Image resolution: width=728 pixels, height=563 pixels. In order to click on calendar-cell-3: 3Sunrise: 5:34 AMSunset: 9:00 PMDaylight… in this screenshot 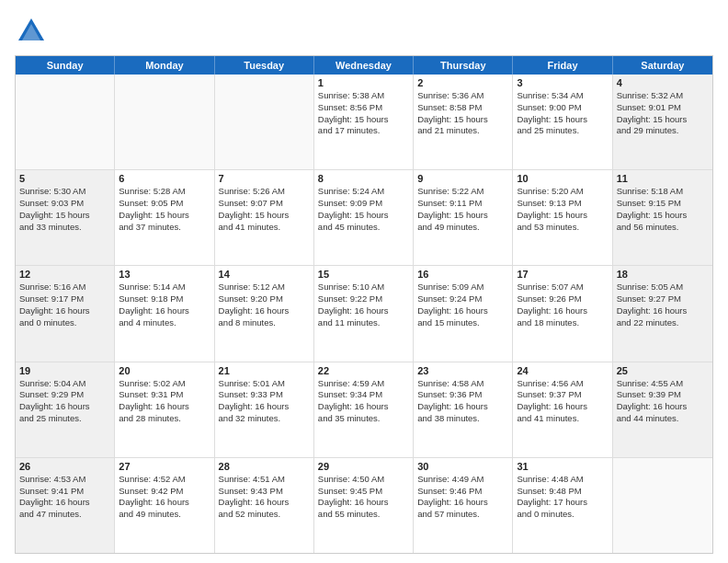, I will do `click(563, 121)`.